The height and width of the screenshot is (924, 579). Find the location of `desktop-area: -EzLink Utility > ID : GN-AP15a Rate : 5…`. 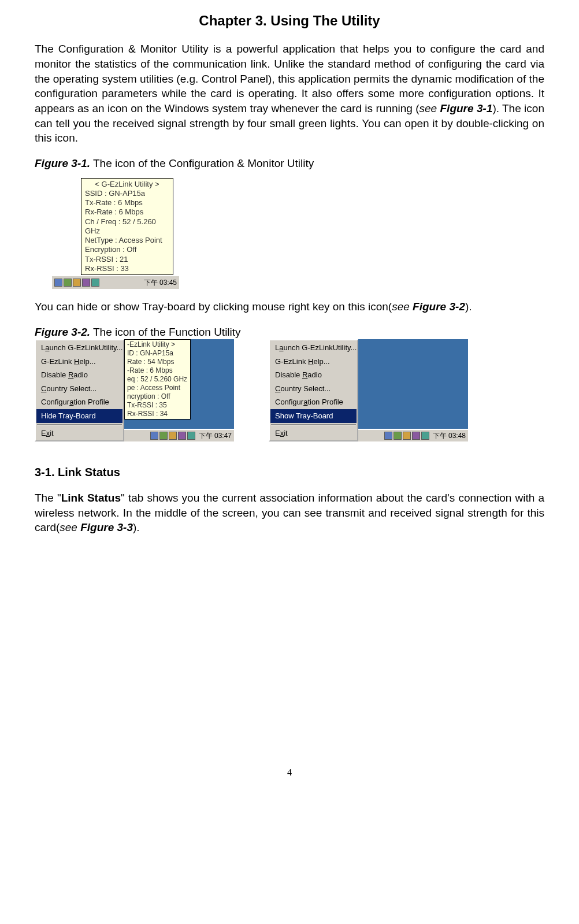

desktop-area: -EzLink Utility > ID : GN-AP15a Rate : 5… is located at coordinates (179, 391).